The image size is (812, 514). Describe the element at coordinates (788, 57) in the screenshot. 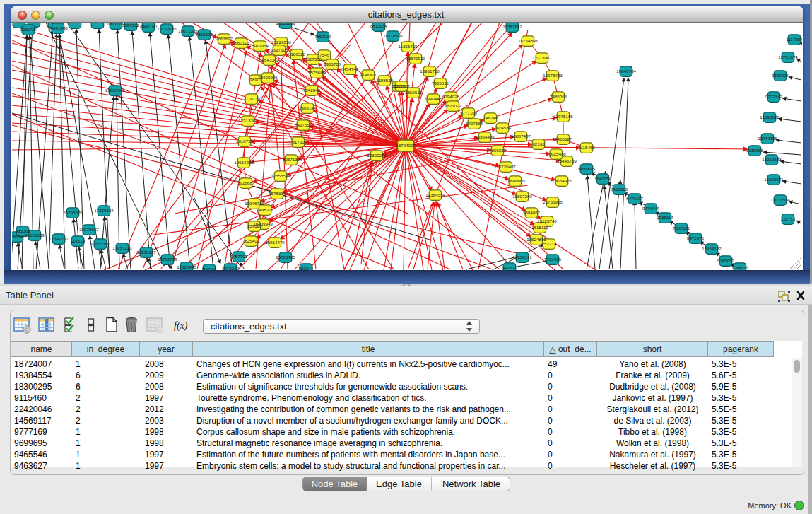

I see `svg-text: 15751074` at that location.